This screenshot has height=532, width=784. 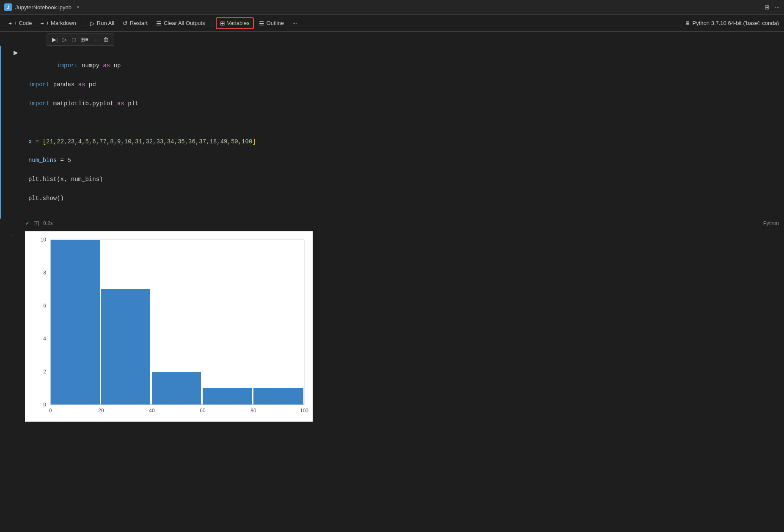 What do you see at coordinates (92, 23) in the screenshot?
I see `run-all-icon: ▷` at bounding box center [92, 23].